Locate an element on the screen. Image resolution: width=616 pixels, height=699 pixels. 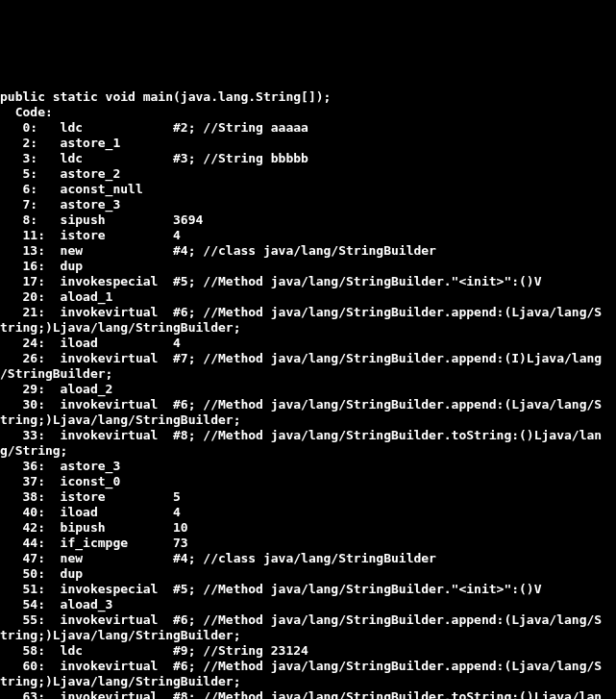
terminal-line: 11: istore 4 is located at coordinates (308, 236).